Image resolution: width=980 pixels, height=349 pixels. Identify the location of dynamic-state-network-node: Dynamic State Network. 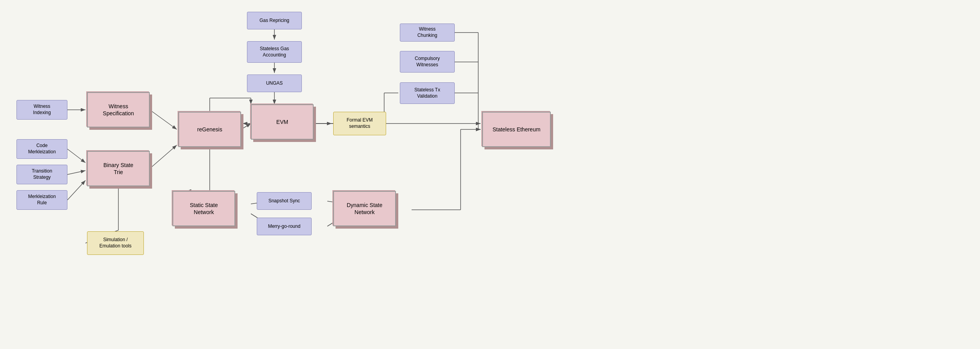
(365, 209).